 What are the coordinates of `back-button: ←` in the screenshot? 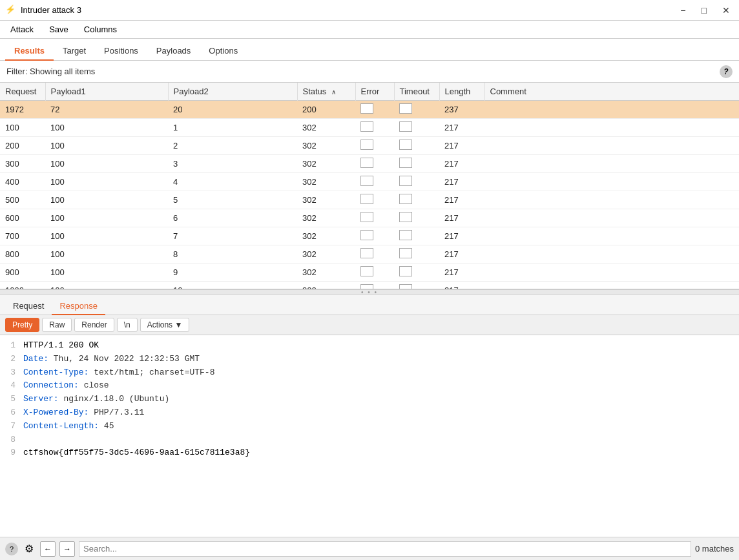 It's located at (48, 549).